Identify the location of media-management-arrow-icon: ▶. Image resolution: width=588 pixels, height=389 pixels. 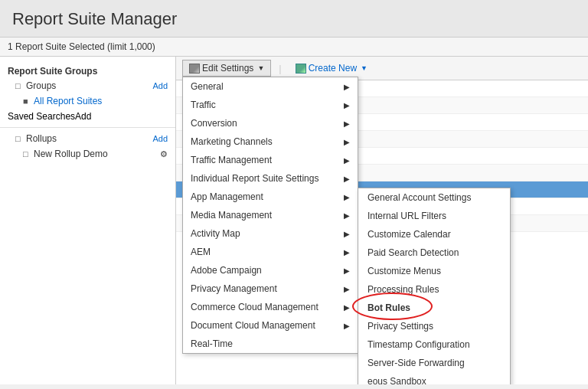
(347, 216).